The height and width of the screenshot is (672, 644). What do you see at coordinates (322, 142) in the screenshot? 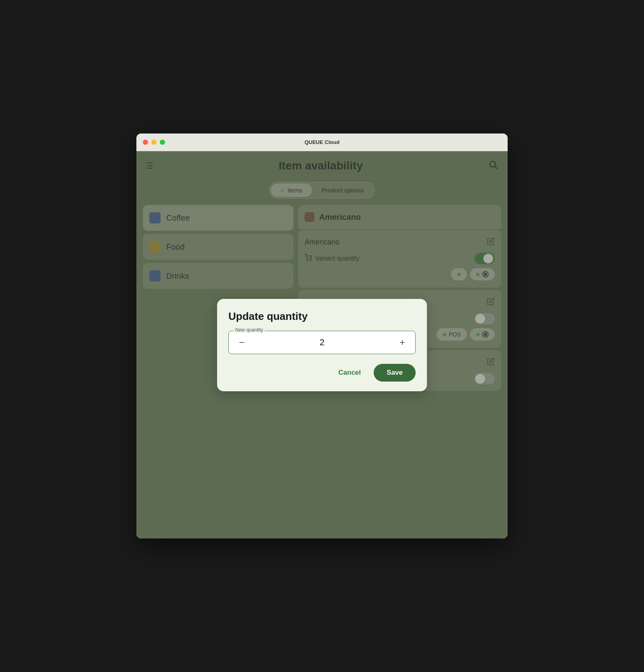
I see `window-title: QUEUE Cloud` at bounding box center [322, 142].